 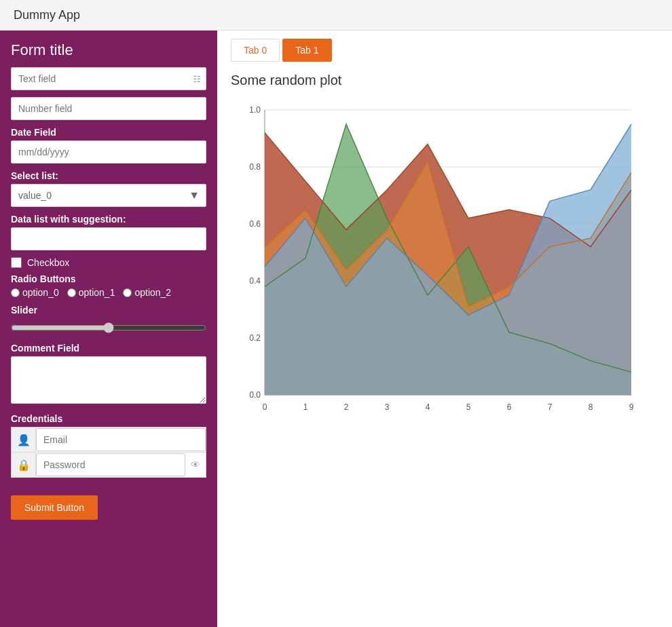 What do you see at coordinates (468, 407) in the screenshot?
I see `svg-text: 5` at bounding box center [468, 407].